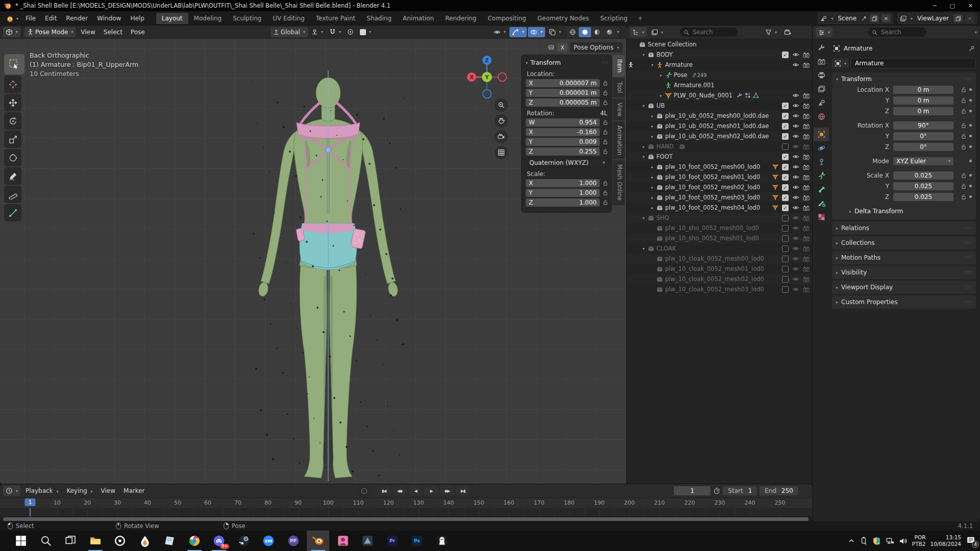 Image resolution: width=980 pixels, height=551 pixels. I want to click on properties-search, so click(897, 32).